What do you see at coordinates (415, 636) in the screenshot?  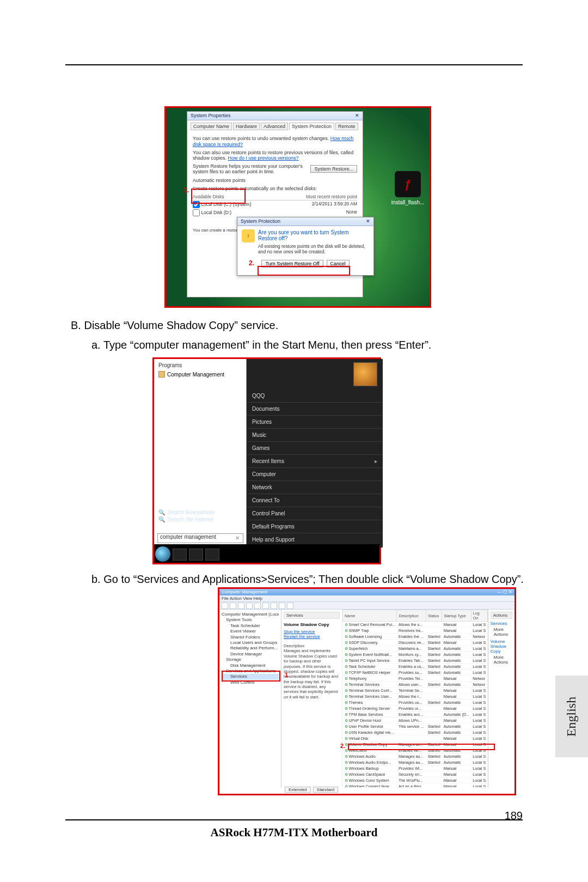 I see `service-row: ⚙Software LicensingEnables the ...Starte…` at bounding box center [415, 636].